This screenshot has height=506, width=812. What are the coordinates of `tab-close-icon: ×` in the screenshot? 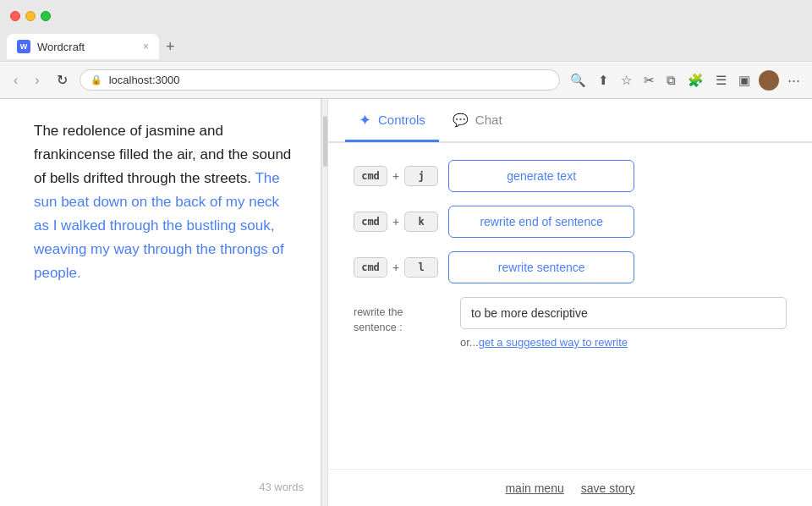 It's located at (145, 47).